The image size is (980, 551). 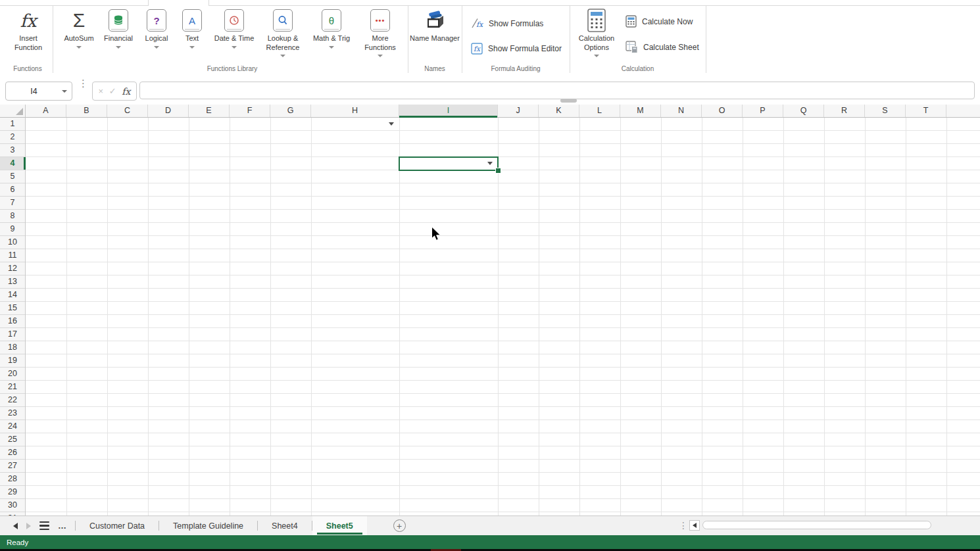 What do you see at coordinates (117, 526) in the screenshot?
I see `sheet-tab-customer-data: Customer Data` at bounding box center [117, 526].